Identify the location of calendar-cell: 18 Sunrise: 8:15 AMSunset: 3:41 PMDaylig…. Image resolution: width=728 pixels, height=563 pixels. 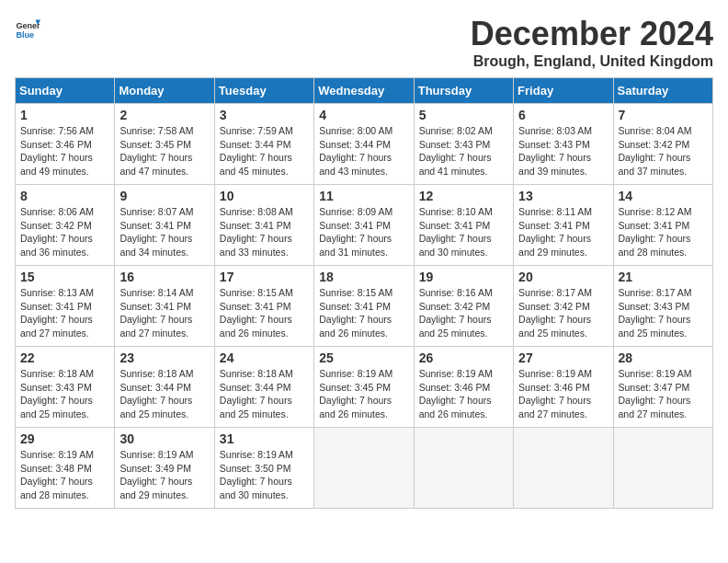
(364, 306).